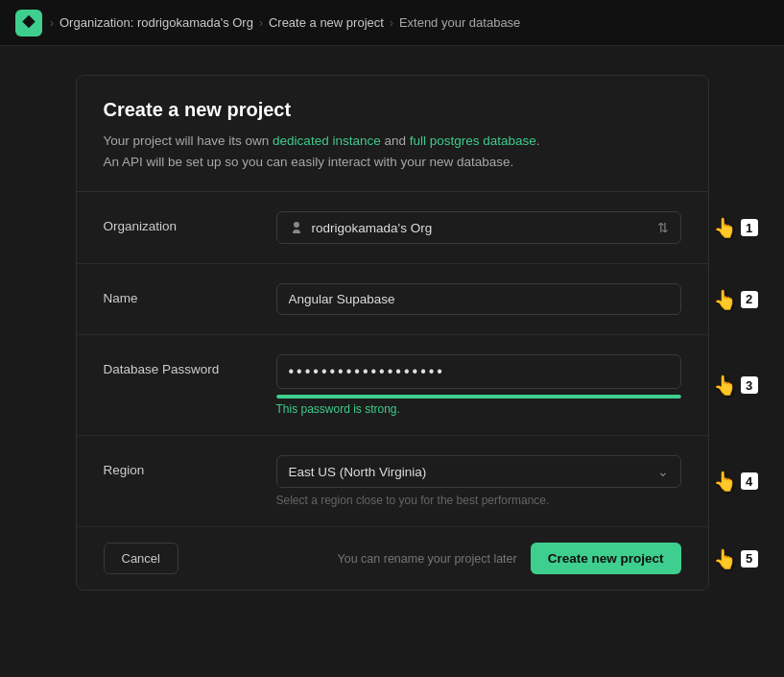 The height and width of the screenshot is (677, 784). Describe the element at coordinates (392, 23) in the screenshot. I see `breadcrumb-sep-2: ›` at that location.